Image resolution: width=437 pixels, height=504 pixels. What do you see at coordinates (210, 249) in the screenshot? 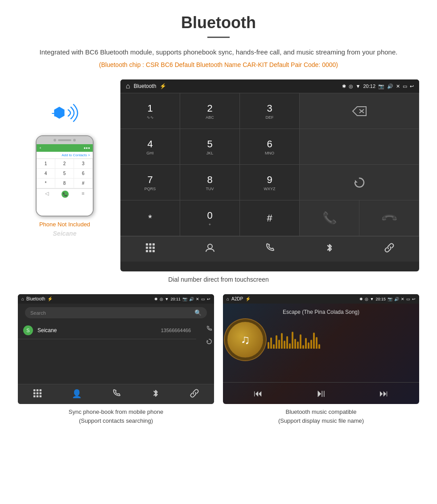
I see `dial-bottom-contacts` at bounding box center [210, 249].